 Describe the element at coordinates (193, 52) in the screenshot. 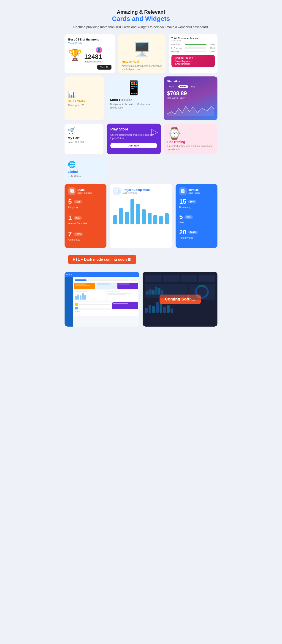

I see `issue-row: Pending 1000` at that location.